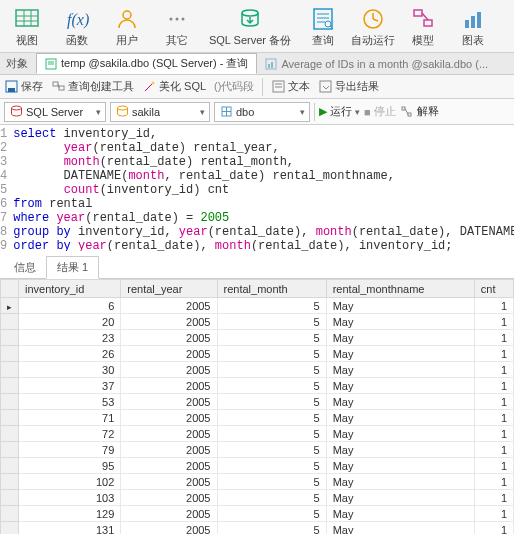  Describe the element at coordinates (258, 402) in the screenshot. I see `table-row: 5320055May1` at that location.